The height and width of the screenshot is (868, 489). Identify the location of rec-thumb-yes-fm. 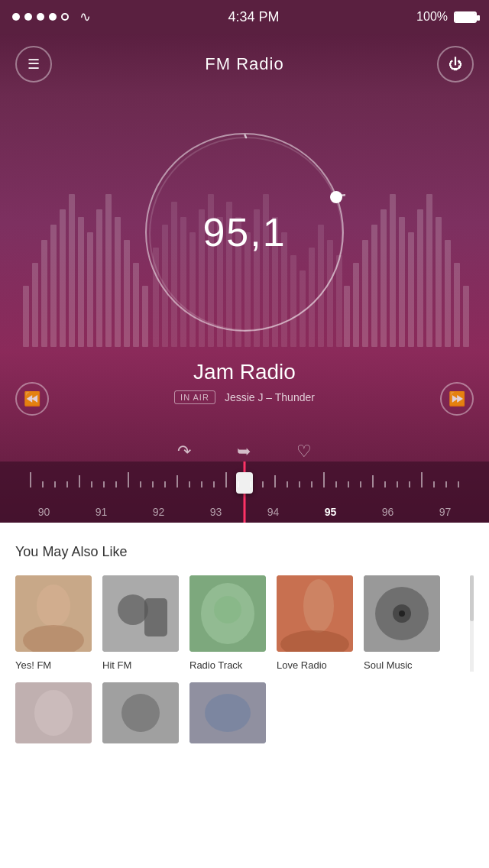
(53, 614).